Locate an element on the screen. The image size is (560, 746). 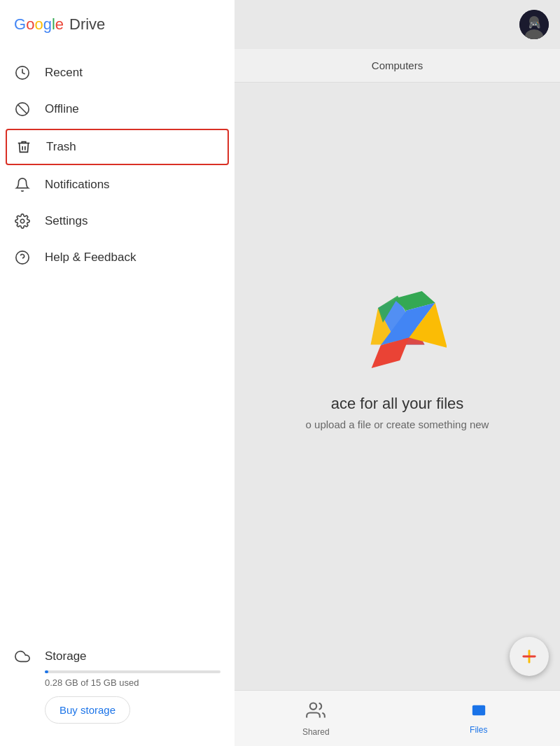
bell-icon is located at coordinates (22, 185).